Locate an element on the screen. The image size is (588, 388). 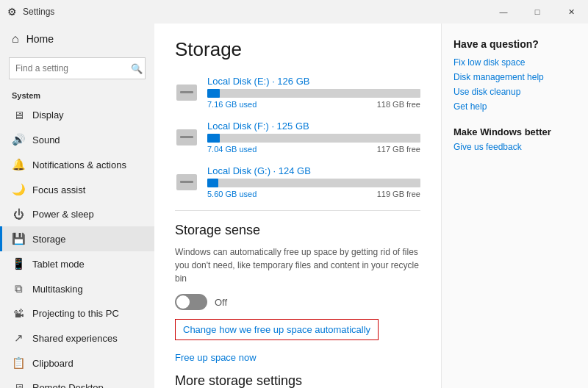
sidebar-item-notifications: 🔔 Notifications & actions is located at coordinates (77, 165).